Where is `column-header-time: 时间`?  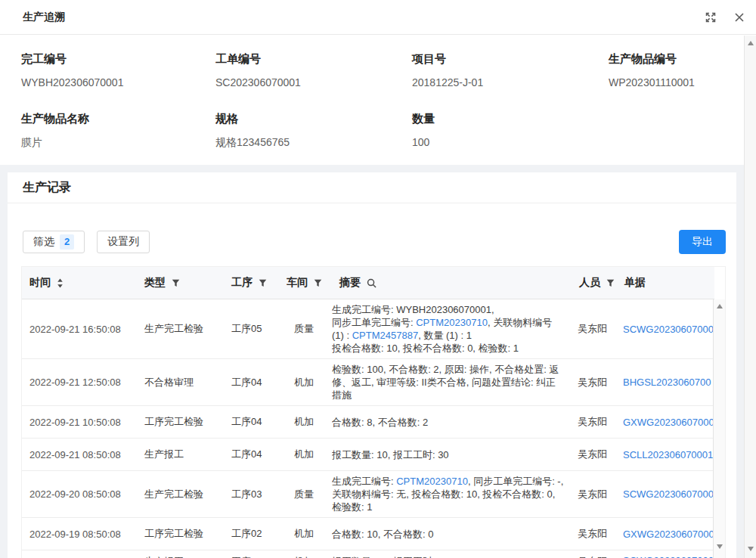 column-header-time: 时间 is located at coordinates (79, 283).